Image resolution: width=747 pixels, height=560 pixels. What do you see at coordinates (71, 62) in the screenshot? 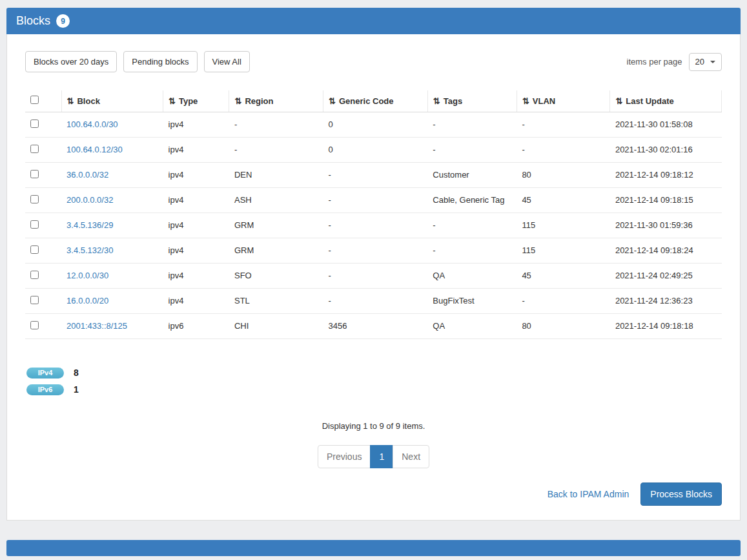
I see `blocks-over-20-days-button: Blocks over 20 days` at bounding box center [71, 62].